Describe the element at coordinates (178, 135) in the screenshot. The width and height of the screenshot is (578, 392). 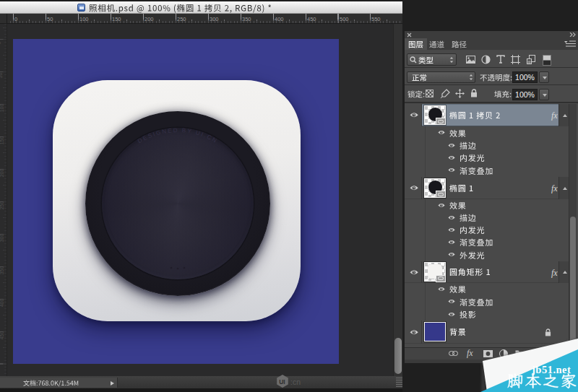
I see `svg-text: DESIGNED BY UI.CN` at that location.